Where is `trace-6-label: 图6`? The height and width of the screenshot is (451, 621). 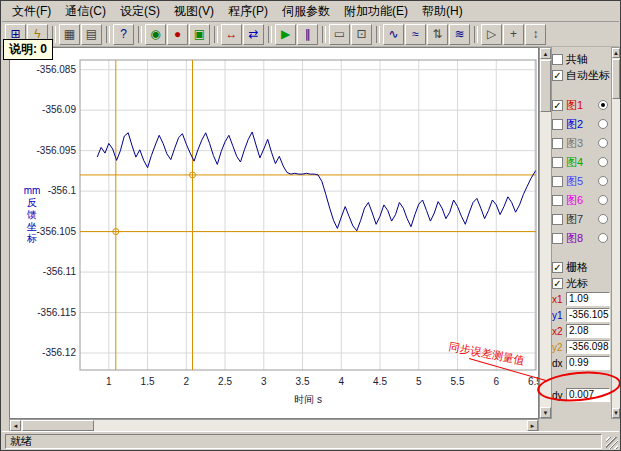 trace-6-label: 图6 is located at coordinates (574, 200).